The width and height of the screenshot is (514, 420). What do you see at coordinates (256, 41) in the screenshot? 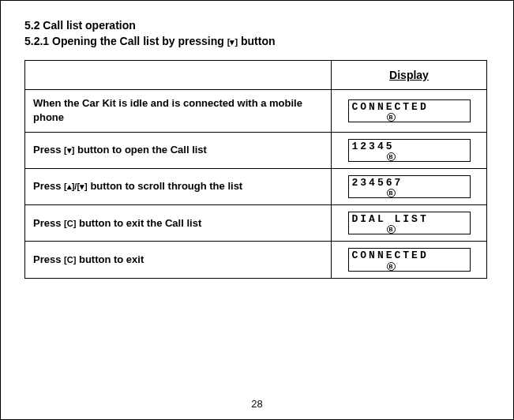
I see `heading2-suffix: button` at bounding box center [256, 41].